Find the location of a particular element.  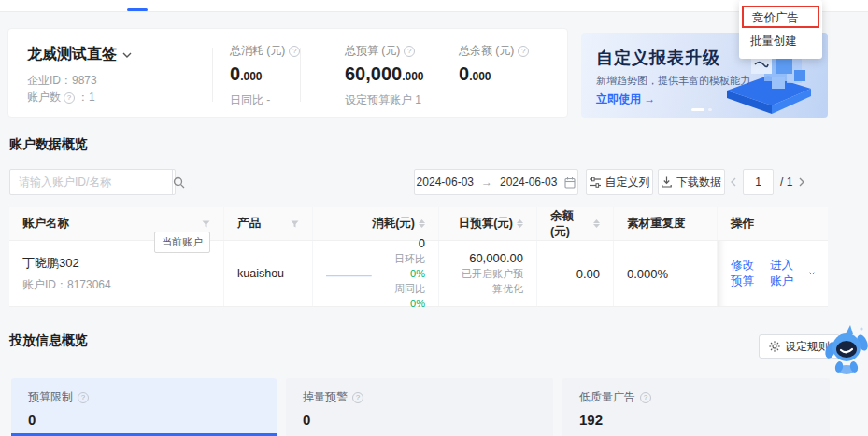

header-balance: 余额(元) is located at coordinates (576, 224).